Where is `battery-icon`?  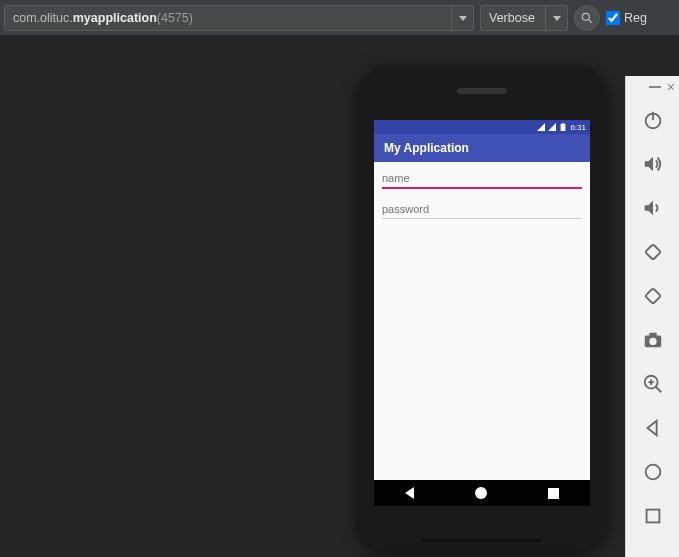 battery-icon is located at coordinates (563, 127).